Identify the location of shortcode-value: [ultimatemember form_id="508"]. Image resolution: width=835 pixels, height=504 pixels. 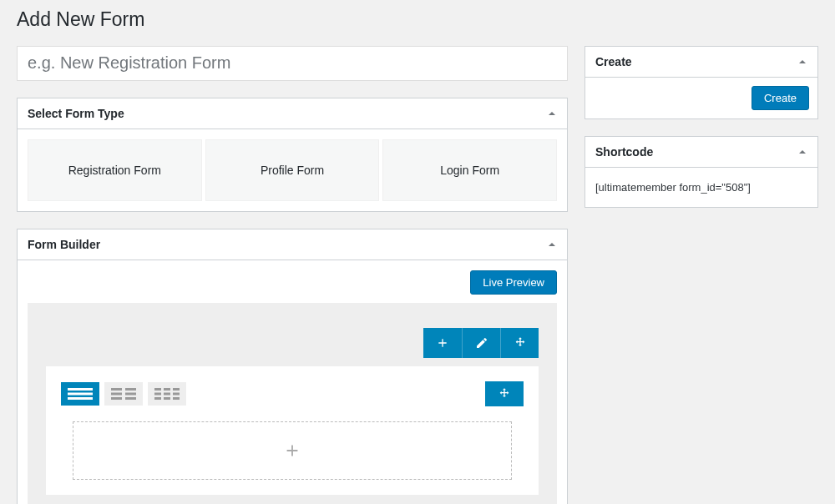
(701, 187).